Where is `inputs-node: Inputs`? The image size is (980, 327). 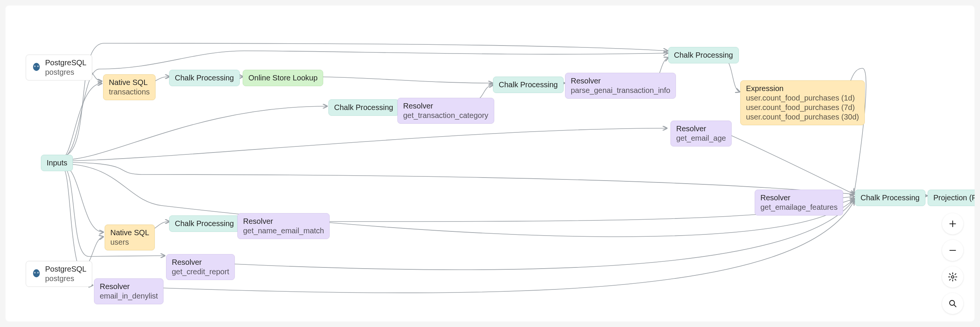
inputs-node: Inputs is located at coordinates (57, 163).